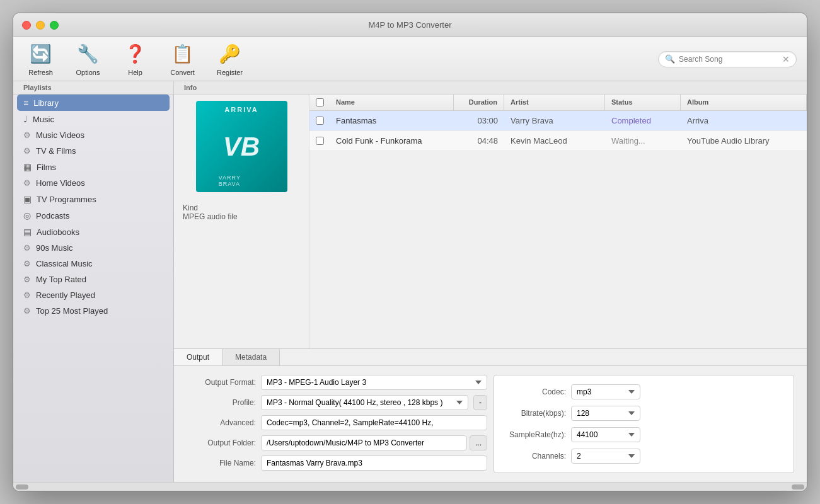 The width and height of the screenshot is (820, 504). What do you see at coordinates (229, 59) in the screenshot?
I see `register-button: 🔑 Register` at bounding box center [229, 59].